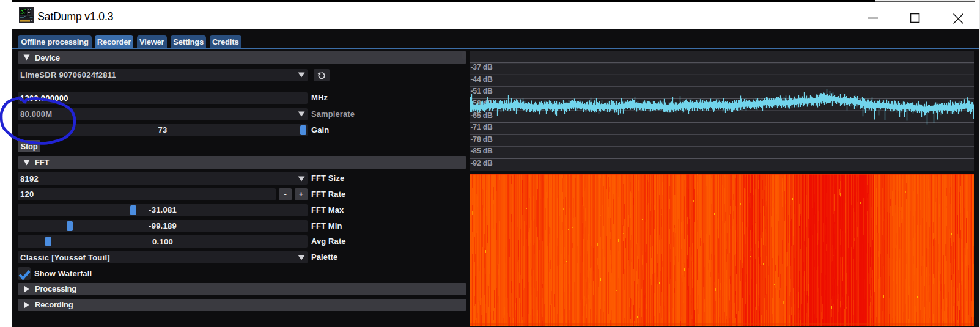  What do you see at coordinates (482, 151) in the screenshot?
I see `svg-text: -85 dB` at bounding box center [482, 151].